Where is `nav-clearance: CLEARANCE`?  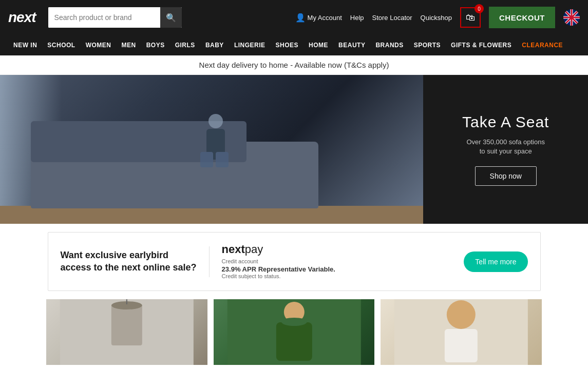 nav-clearance: CLEARANCE is located at coordinates (542, 45).